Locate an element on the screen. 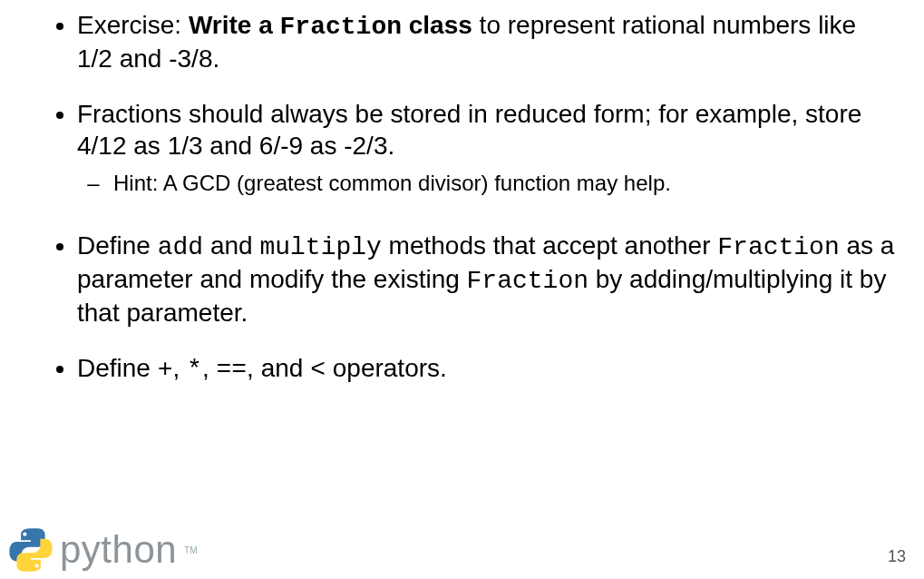  b2-sub-item: Hint: A GCD (greatest common divisor) fu… is located at coordinates (505, 183).